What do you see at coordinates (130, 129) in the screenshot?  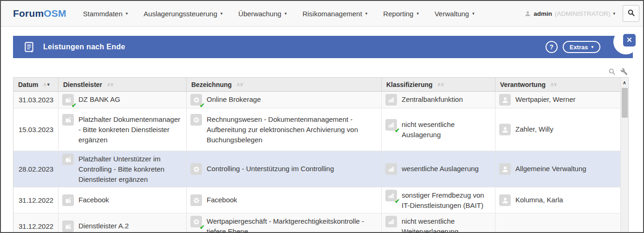 I see `cell-text: Platzhalter Dokumentenmanager - Bitte ko…` at bounding box center [130, 129].